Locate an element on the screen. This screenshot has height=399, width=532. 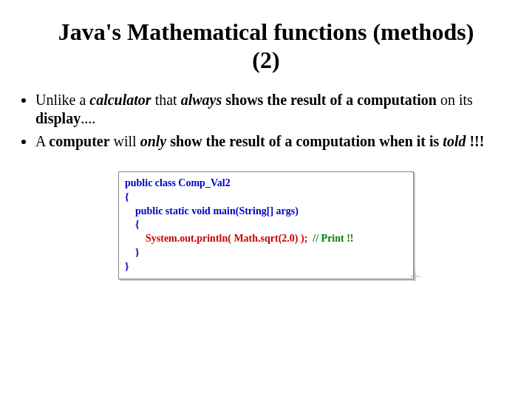
text: A is located at coordinates (42, 141).